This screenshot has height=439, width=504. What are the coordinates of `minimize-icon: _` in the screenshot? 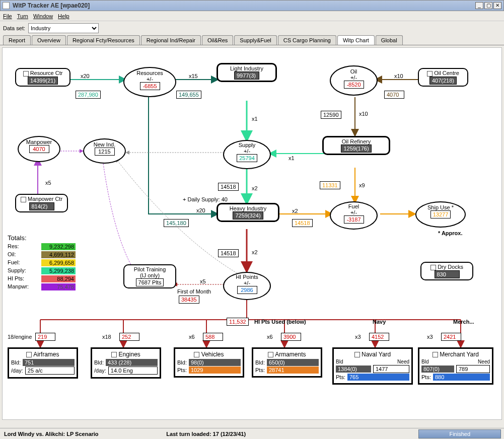 It's located at (479, 6).